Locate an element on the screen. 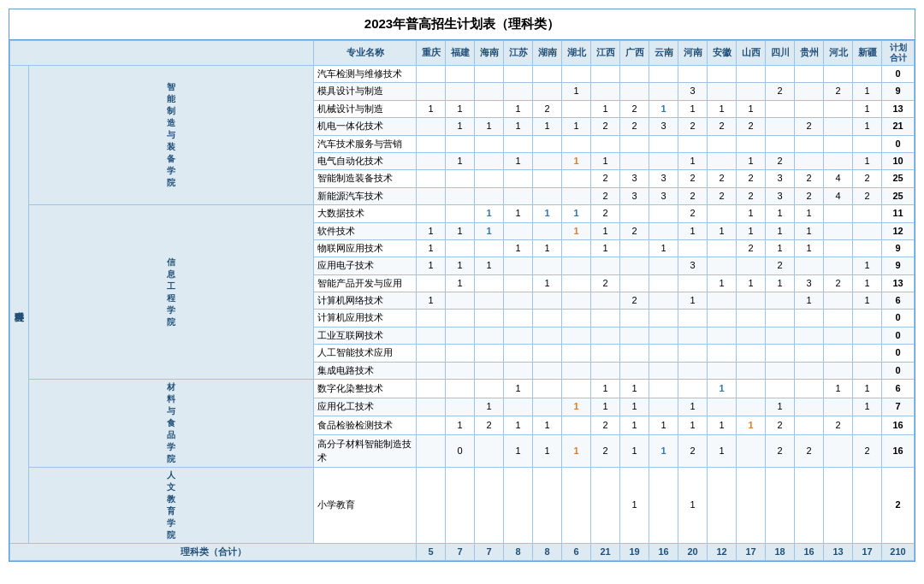 The height and width of the screenshot is (584, 924). college-cell: 信息工程学院 is located at coordinates (171, 292).